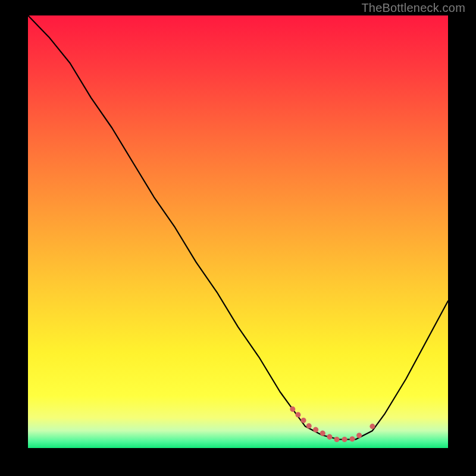 Image resolution: width=476 pixels, height=476 pixels. I want to click on watermark-text: TheBottleneck.com, so click(413, 8).